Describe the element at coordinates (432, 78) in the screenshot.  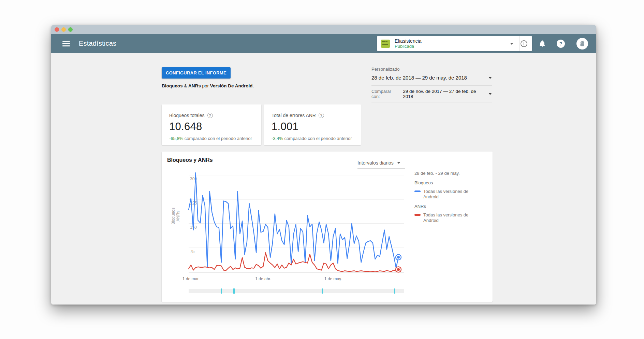
I see `date-range-selector: 28 de feb. de 2018 — 29 de may. de 2018` at that location.